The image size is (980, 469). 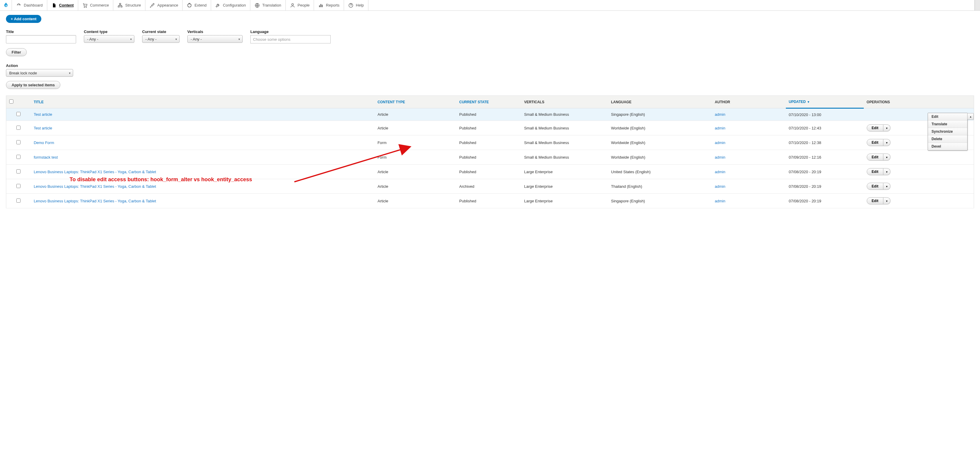 I want to click on toolbar-reports: Reports, so click(x=329, y=5).